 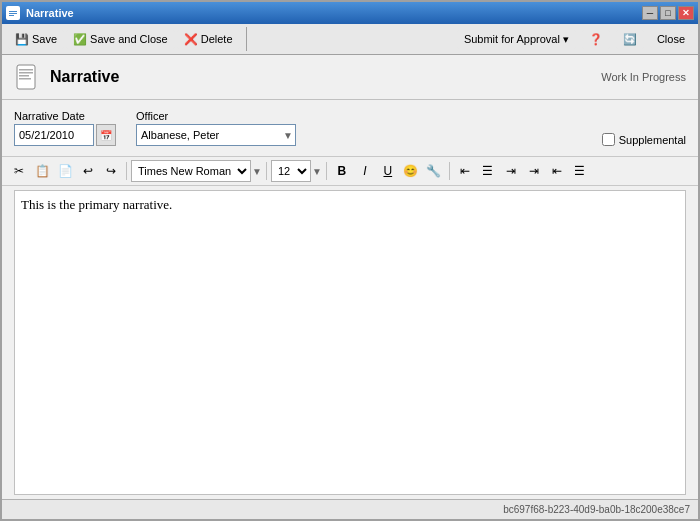 I want to click on header-panel: Narrative Work In Progress, so click(x=350, y=78).